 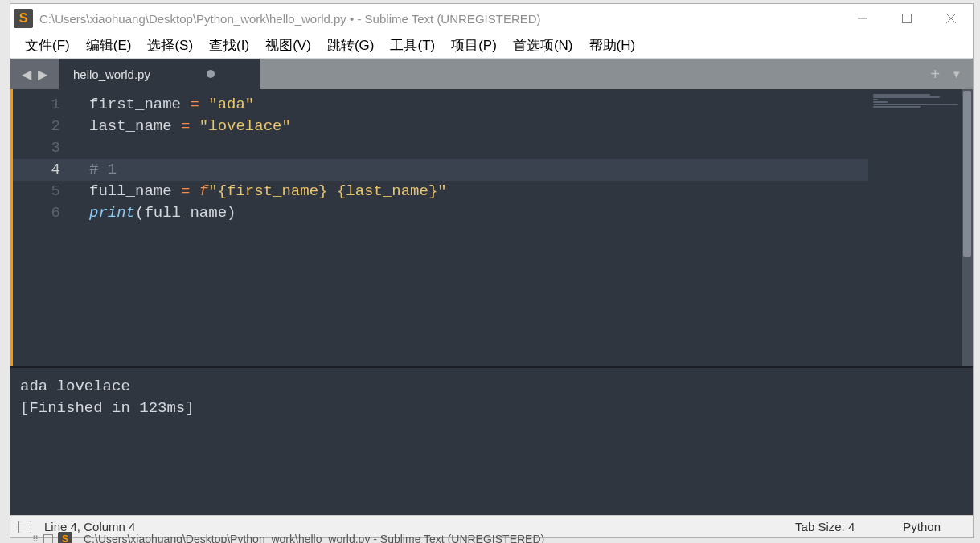 What do you see at coordinates (440, 19) in the screenshot?
I see `window-title: C:\Users\xiaohuang\Desktop\Python_work\h…` at bounding box center [440, 19].